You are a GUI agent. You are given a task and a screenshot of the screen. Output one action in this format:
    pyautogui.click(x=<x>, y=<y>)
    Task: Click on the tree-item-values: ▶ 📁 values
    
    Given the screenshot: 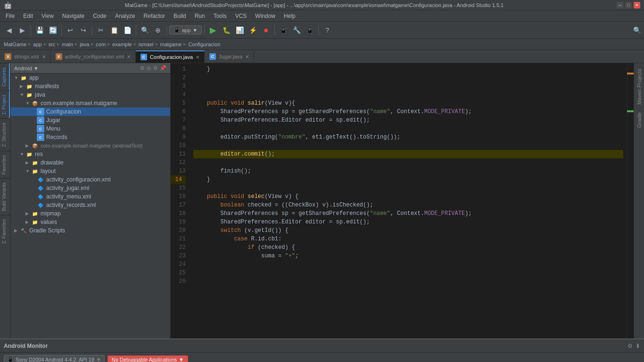 What is the action you would take?
    pyautogui.click(x=91, y=222)
    